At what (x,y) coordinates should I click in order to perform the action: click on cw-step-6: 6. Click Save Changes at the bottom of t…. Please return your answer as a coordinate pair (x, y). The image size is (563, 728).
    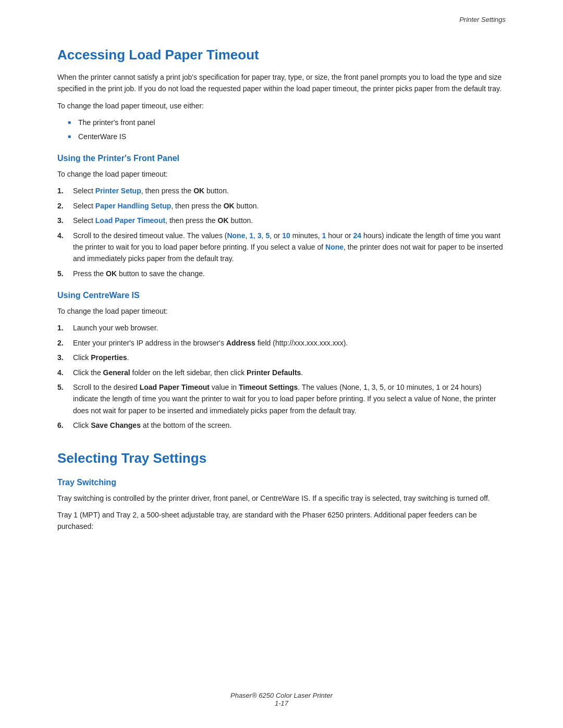
    Looking at the image, I should click on (282, 425).